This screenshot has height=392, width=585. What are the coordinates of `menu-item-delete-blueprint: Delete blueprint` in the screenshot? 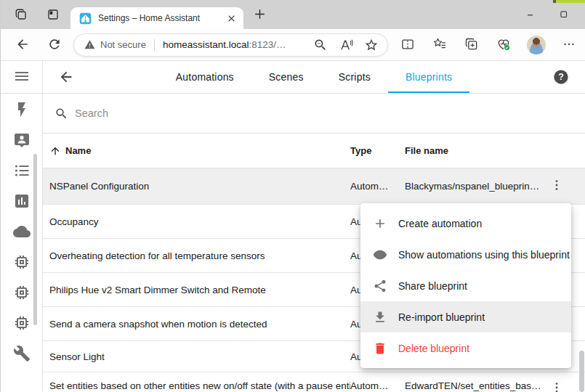 It's located at (466, 348).